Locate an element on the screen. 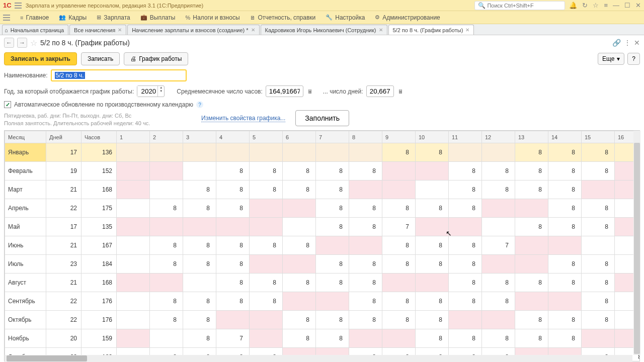 The height and width of the screenshot is (362, 644). tab-1: Все начисления ✕ is located at coordinates (98, 30).